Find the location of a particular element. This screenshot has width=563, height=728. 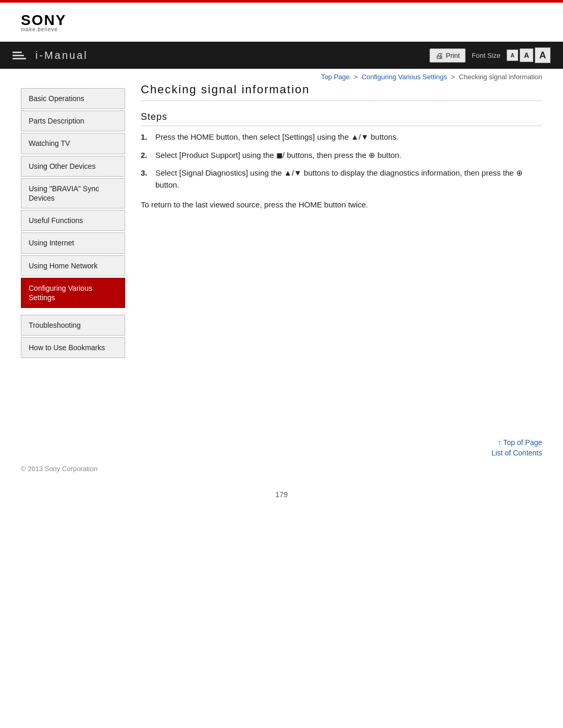

step-number: 1. is located at coordinates (148, 138).